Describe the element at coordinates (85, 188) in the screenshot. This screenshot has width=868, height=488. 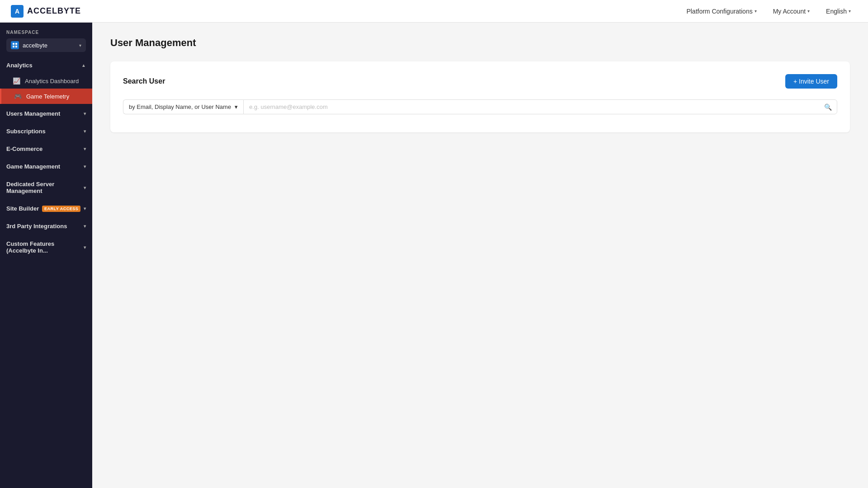
I see `dedicated-server-chevron: ▾` at that location.